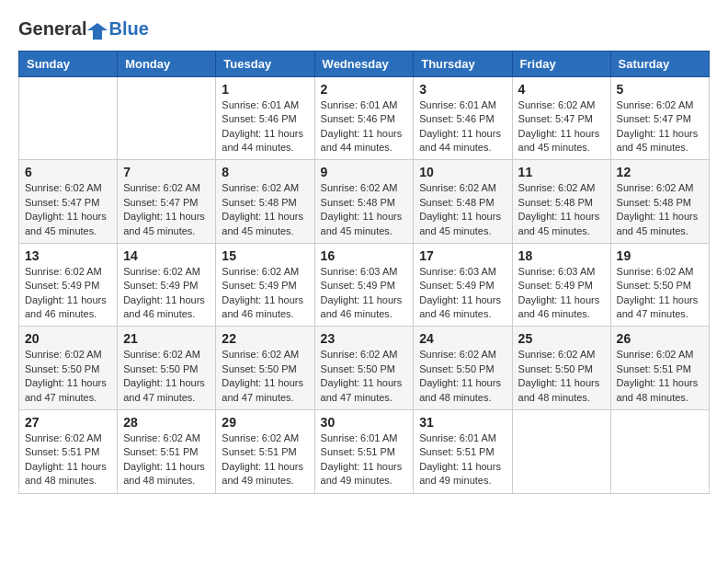 This screenshot has width=728, height=563. Describe the element at coordinates (265, 172) in the screenshot. I see `day-number: 8` at that location.